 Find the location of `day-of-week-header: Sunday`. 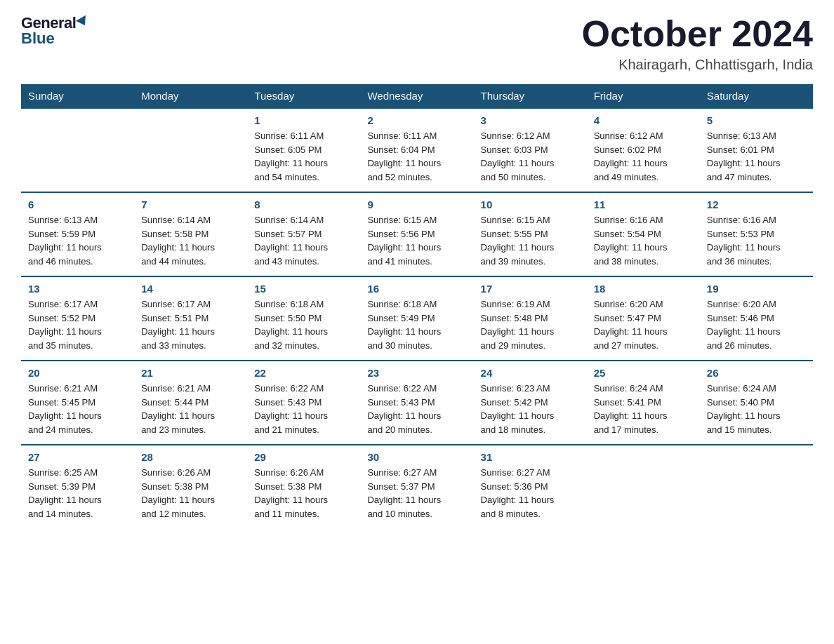

day-of-week-header: Sunday is located at coordinates (77, 96).